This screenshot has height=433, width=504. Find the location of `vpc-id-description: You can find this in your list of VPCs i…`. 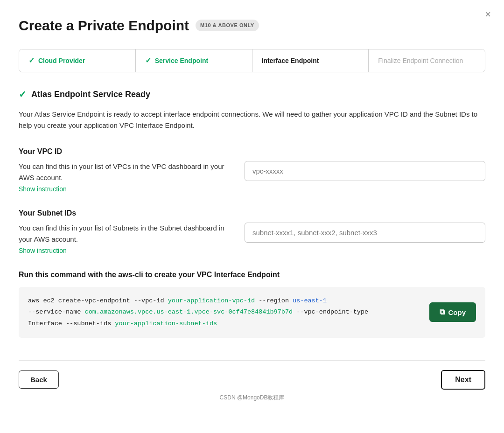

vpc-id-description: You can find this in your list of VPCs i… is located at coordinates (126, 177).